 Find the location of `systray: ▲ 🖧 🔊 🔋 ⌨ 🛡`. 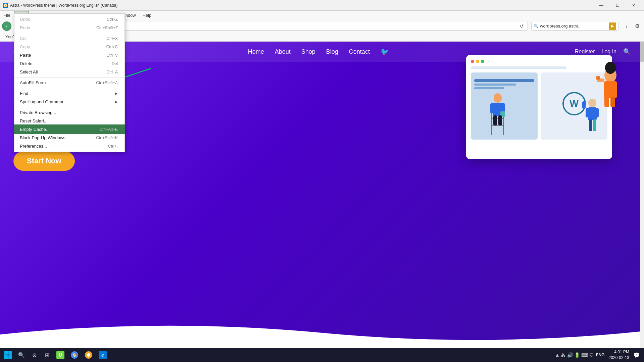

systray: ▲ 🖧 🔊 🔋 ⌨ 🛡 is located at coordinates (575, 355).